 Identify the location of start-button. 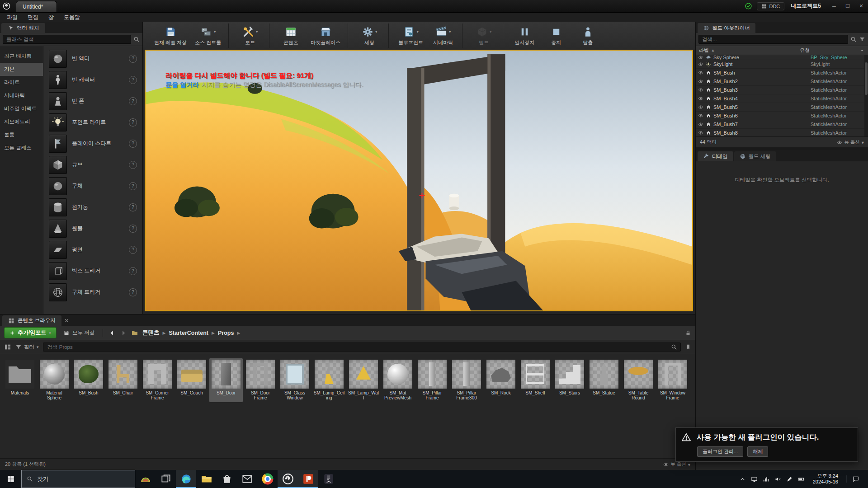
(11, 479).